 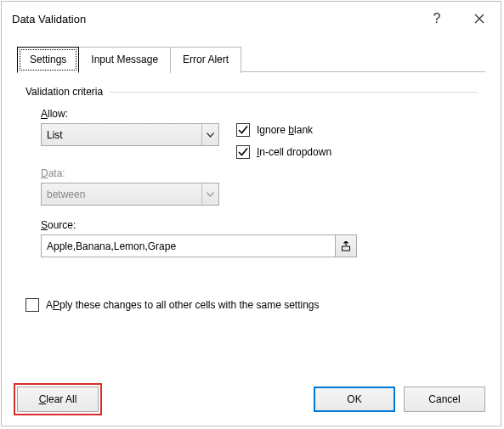 What do you see at coordinates (445, 399) in the screenshot?
I see `cancel-button: Cancel` at bounding box center [445, 399].